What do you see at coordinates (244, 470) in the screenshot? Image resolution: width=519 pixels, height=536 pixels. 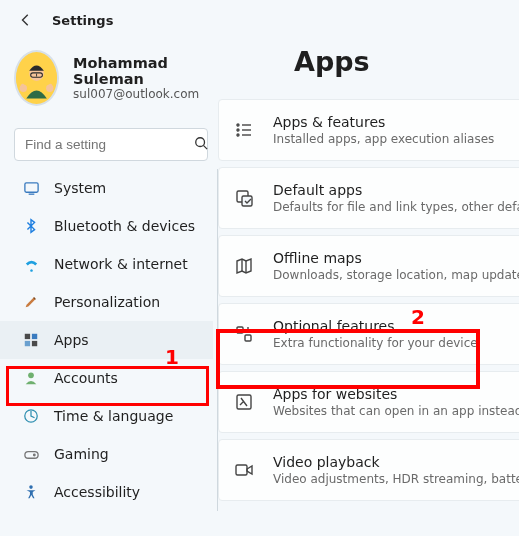 I see `video-icon` at bounding box center [244, 470].